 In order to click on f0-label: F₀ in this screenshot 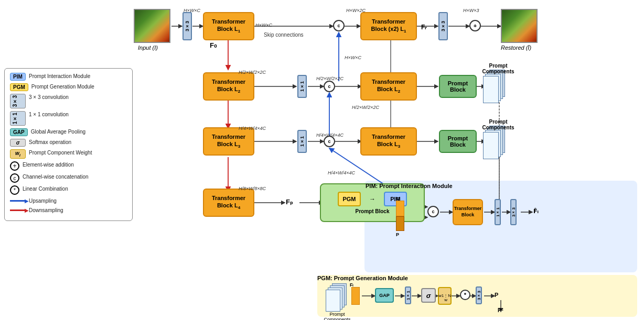, I will do `click(213, 45)`.